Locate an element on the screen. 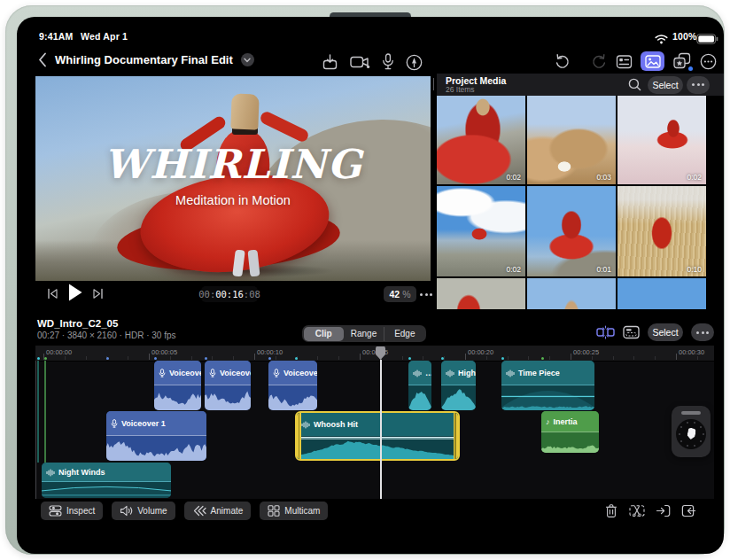 This screenshot has width=730, height=560. video-overlay-title: WHIRLING is located at coordinates (233, 165).